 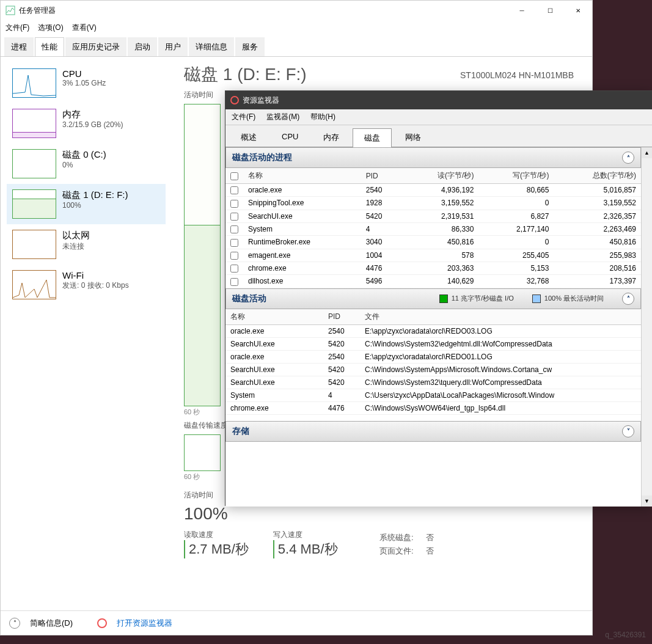 What do you see at coordinates (49, 46) in the screenshot?
I see `tab-performance: 性能` at bounding box center [49, 46].